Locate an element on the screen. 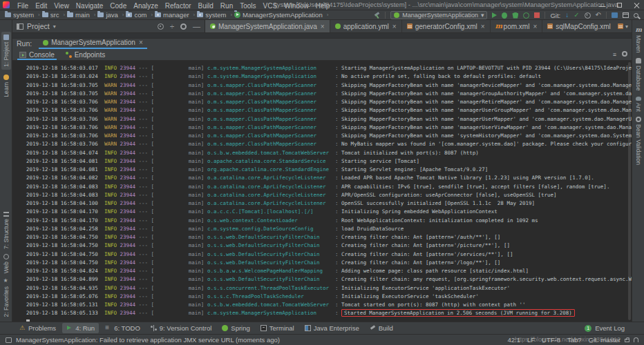 This screenshot has height=345, width=644. tool-window-button: Maven is located at coordinates (638, 40).